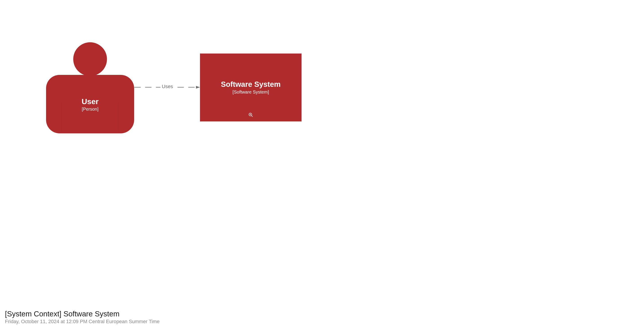 The image size is (644, 329). What do you see at coordinates (82, 322) in the screenshot?
I see `diagram-timestamp: Friday, October 11, 2024 at 12:09 PM Cen…` at bounding box center [82, 322].